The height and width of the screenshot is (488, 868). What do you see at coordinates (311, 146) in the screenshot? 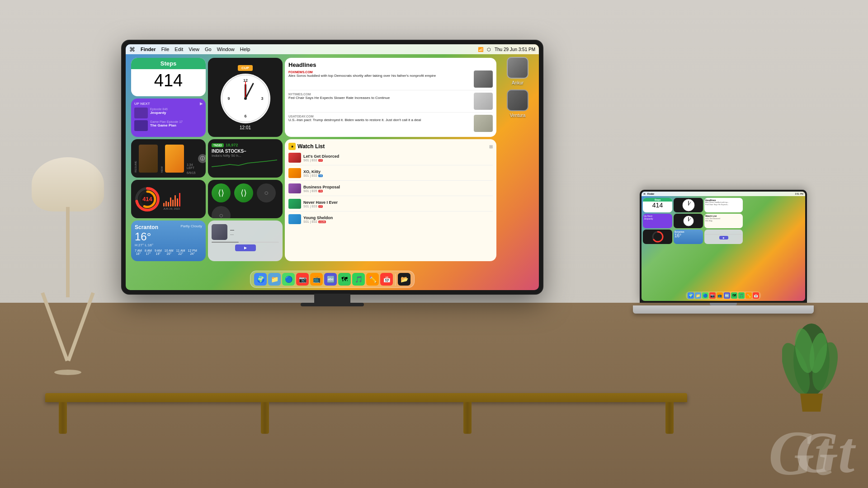
I see `watchlist-title: Watch List` at bounding box center [311, 146].